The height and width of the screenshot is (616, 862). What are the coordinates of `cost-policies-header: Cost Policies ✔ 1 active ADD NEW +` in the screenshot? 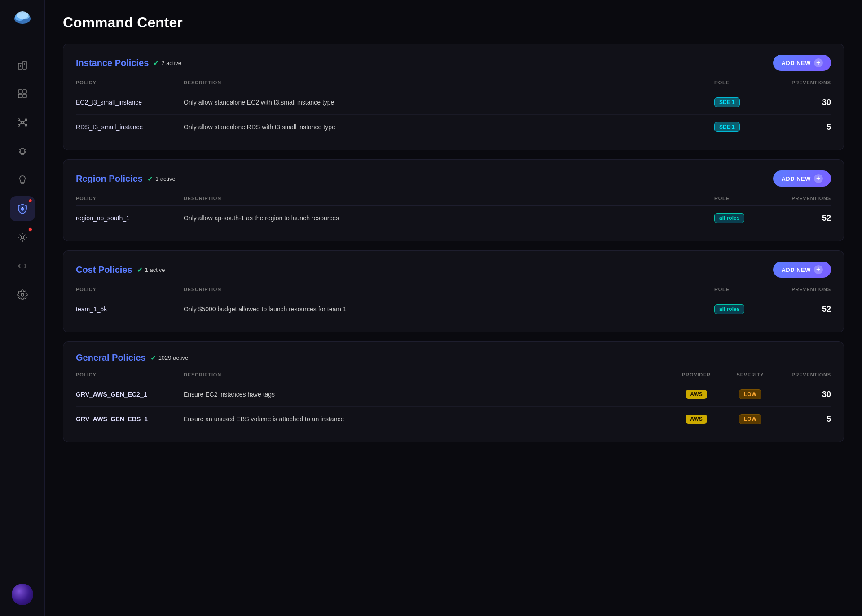 It's located at (453, 270).